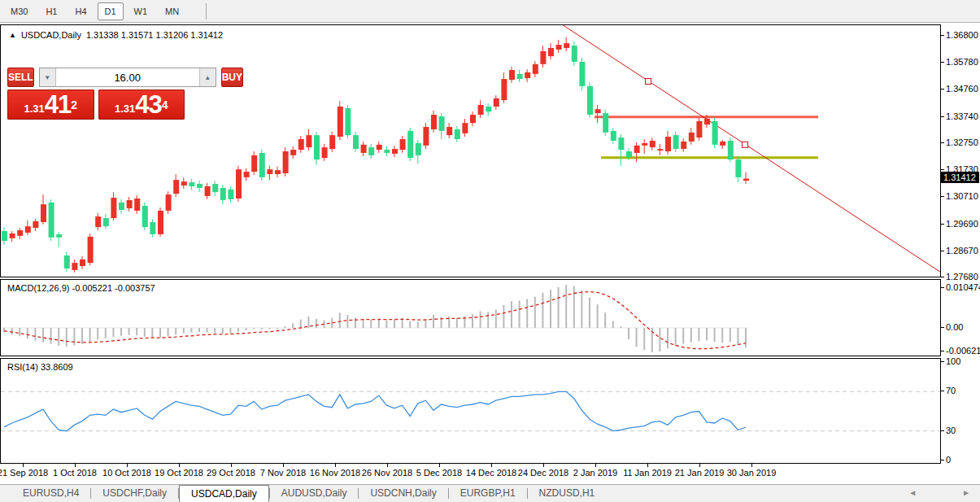 The image size is (980, 502). Describe the element at coordinates (75, 473) in the screenshot. I see `date-axis-label: 1 Oct 2018` at that location.